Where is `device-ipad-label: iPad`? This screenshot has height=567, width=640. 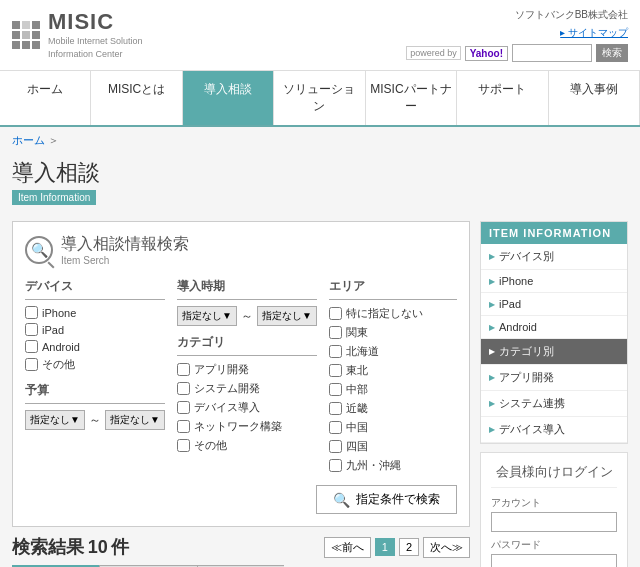 device-ipad-label: iPad is located at coordinates (53, 330).